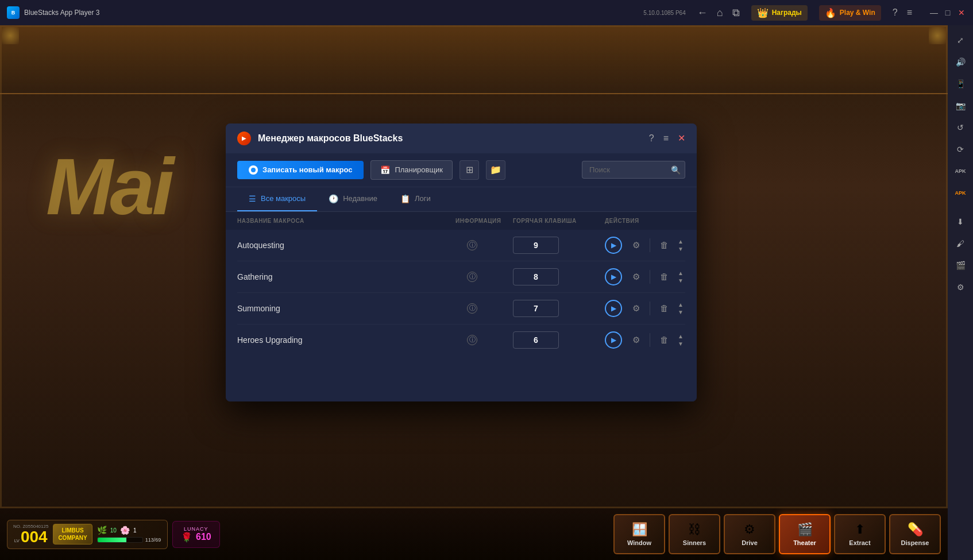 The image size is (973, 560). Describe the element at coordinates (496, 170) in the screenshot. I see `toolbar-folder-button: 📁` at that location.